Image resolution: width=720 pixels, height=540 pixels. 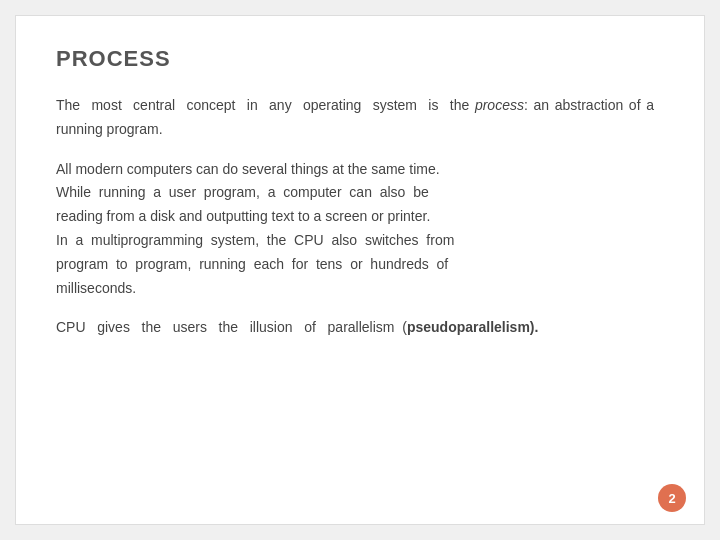 What do you see at coordinates (255, 228) in the screenshot?
I see `p2-text: All modern computers can do several thin…` at bounding box center [255, 228].